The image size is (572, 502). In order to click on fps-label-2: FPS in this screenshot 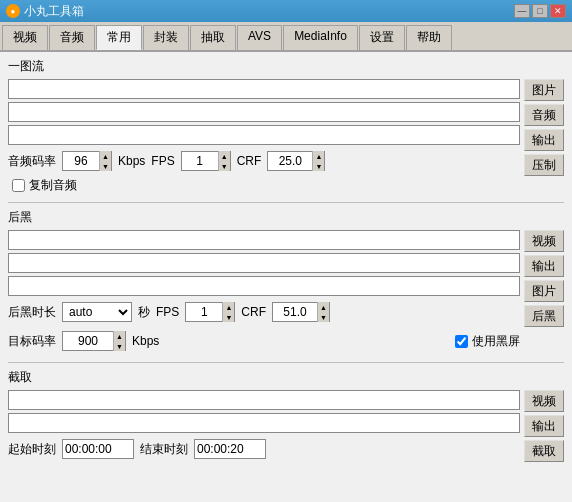, I will do `click(168, 312)`.